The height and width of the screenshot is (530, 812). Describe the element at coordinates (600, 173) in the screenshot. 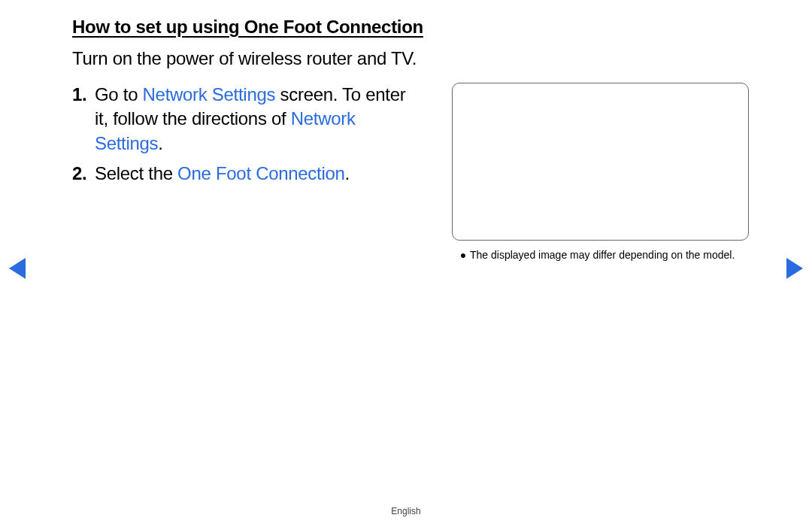

I see `image-column: ● The displayed image may differ dependi…` at that location.